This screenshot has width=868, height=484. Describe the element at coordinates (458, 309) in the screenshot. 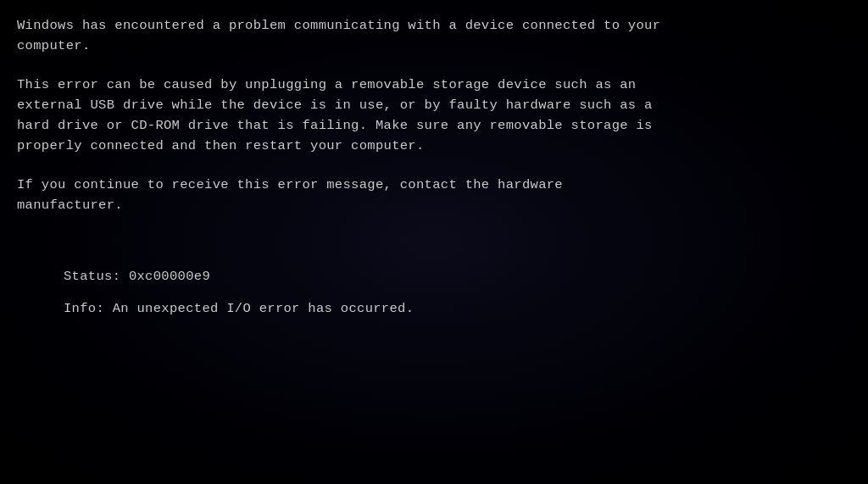

I see `info-line: Info: An unexpected I/O error has occurr…` at that location.